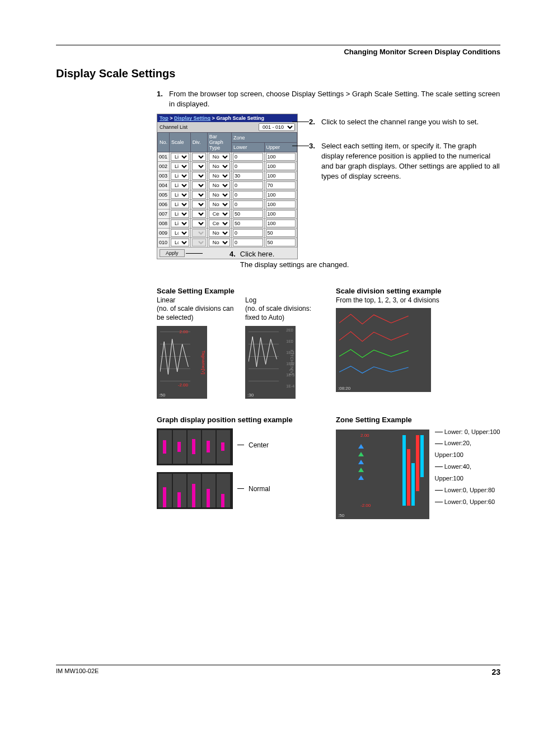  Describe the element at coordinates (227, 167) in the screenshot. I see `table-row: 002LinearAutoNormal` at that location.